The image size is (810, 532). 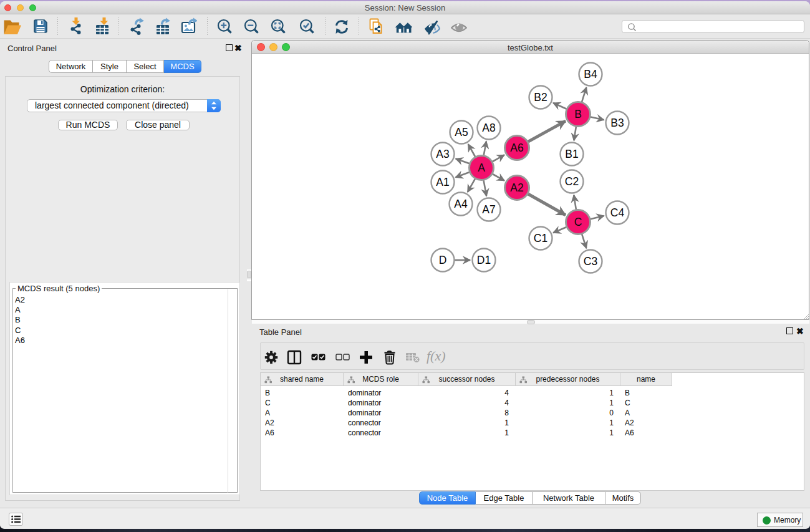 What do you see at coordinates (579, 222) in the screenshot?
I see `svg-text: C` at bounding box center [579, 222].